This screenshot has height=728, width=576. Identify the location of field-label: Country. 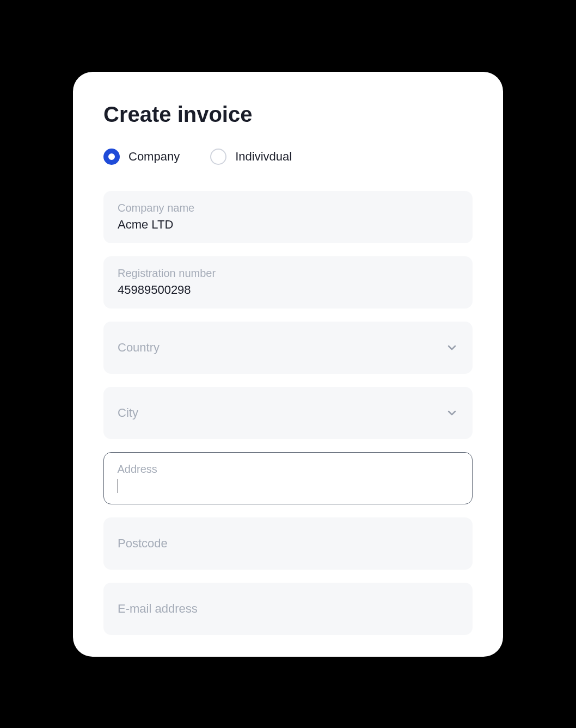
(138, 348).